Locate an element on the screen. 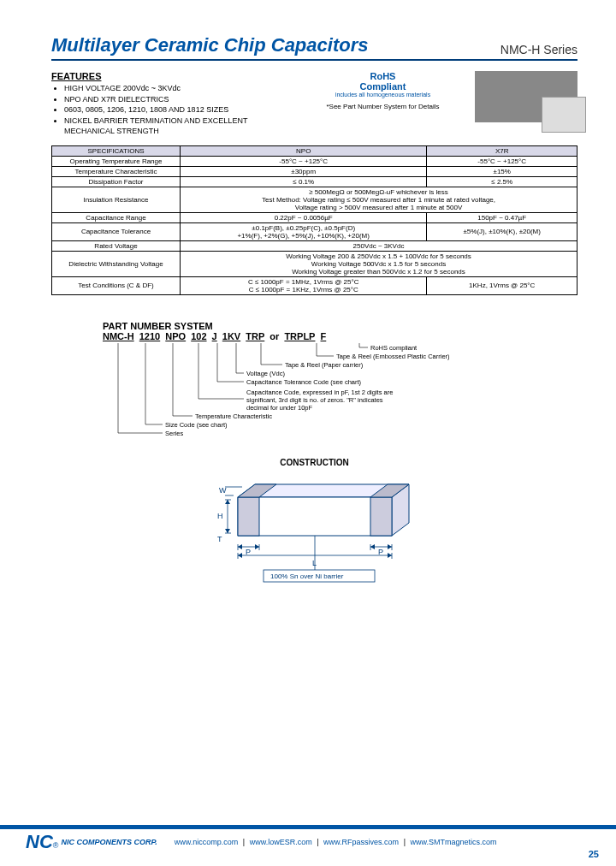 This screenshot has height=866, width=616. pns-label: Size Code (see chart) is located at coordinates (197, 424).